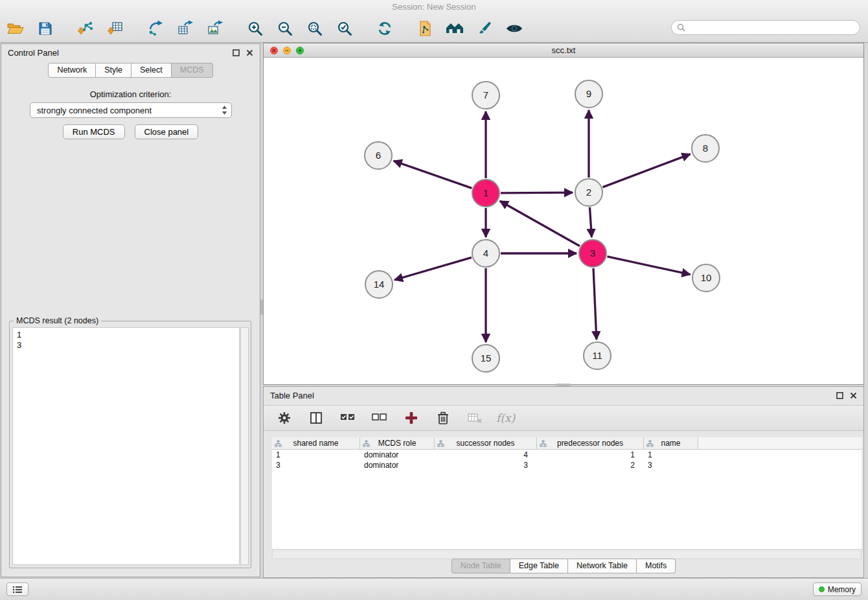 Image resolution: width=868 pixels, height=600 pixels. Describe the element at coordinates (589, 192) in the screenshot. I see `svg-text: 2` at that location.